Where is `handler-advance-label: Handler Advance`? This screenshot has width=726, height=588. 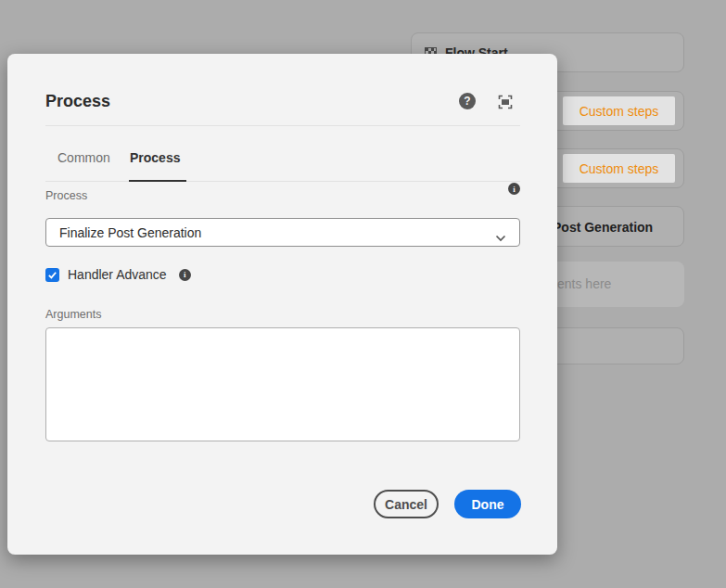 handler-advance-label: Handler Advance is located at coordinates (117, 275).